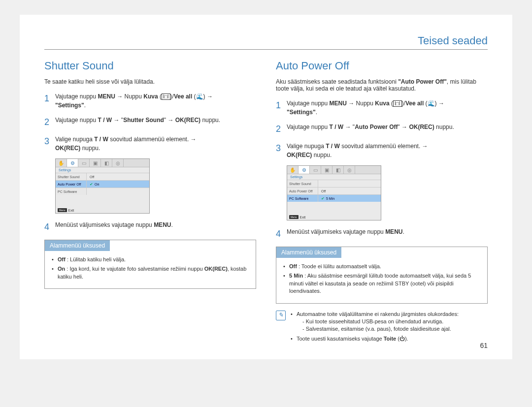  What do you see at coordinates (102, 176) in the screenshot?
I see `screen-row: Shutter Sound Off` at bounding box center [102, 176].